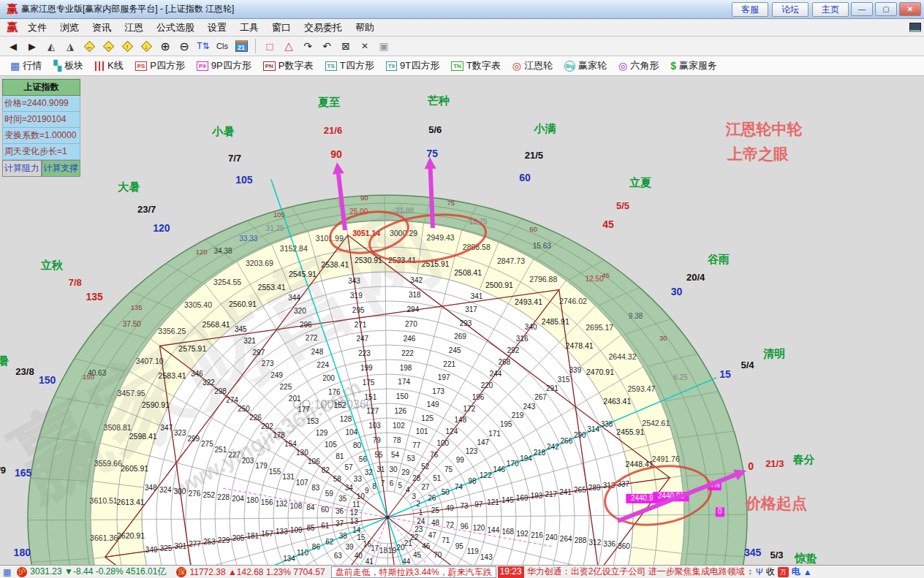 Image resolution: width=924 pixels, height=578 pixels. Describe the element at coordinates (69, 28) in the screenshot. I see `menu-item-1: 浏览` at that location.